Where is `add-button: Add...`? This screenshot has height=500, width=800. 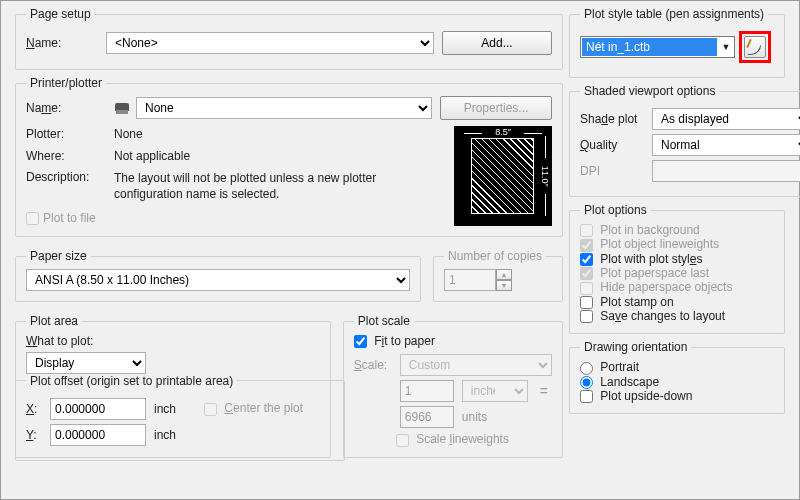 add-button: Add... is located at coordinates (497, 43).